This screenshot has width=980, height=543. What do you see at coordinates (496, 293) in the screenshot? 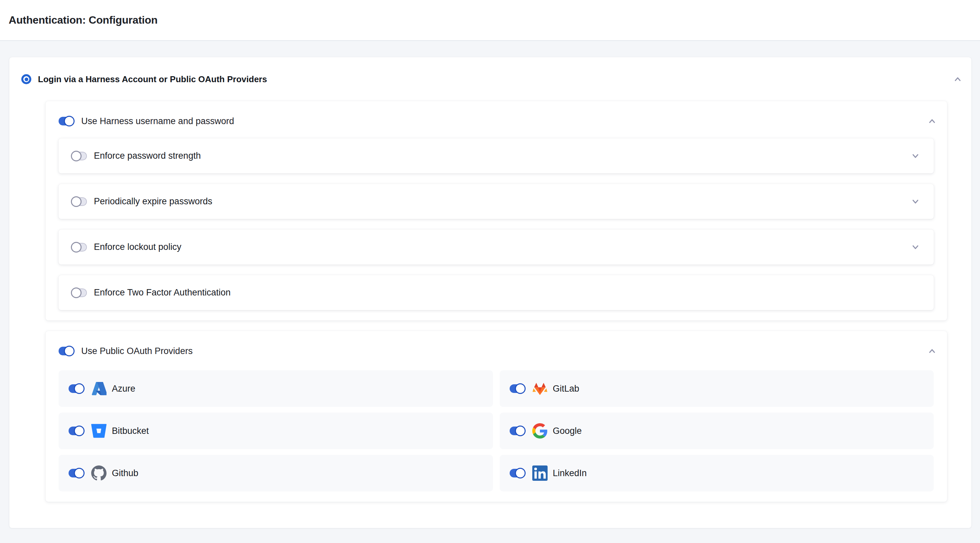
I see `setting-row-two-factor: Enforce Two Factor Authentication` at bounding box center [496, 293].